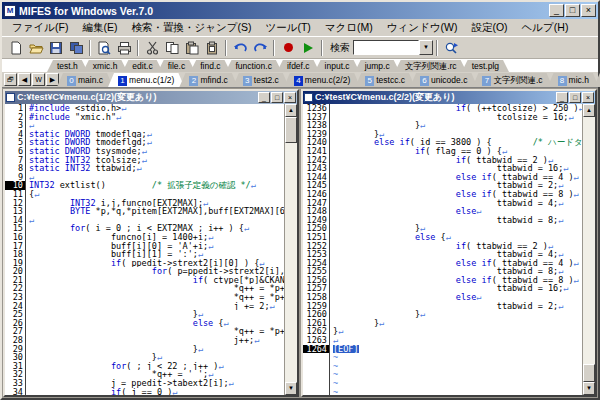  Describe the element at coordinates (76, 48) in the screenshot. I see `save-all-button` at that location.